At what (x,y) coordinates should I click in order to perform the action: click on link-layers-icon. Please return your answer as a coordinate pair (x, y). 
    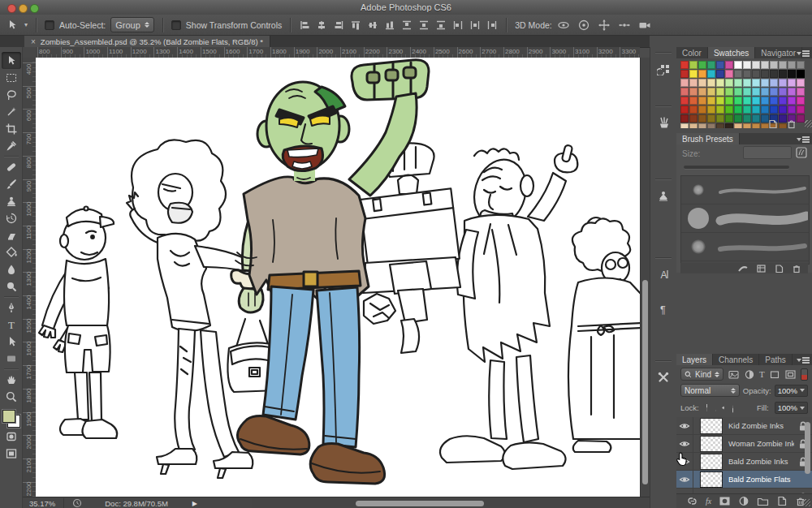
    Looking at the image, I should click on (692, 502).